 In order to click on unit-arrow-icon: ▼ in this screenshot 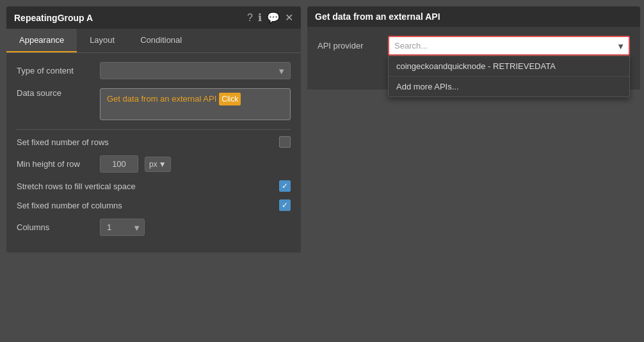, I will do `click(163, 164)`.